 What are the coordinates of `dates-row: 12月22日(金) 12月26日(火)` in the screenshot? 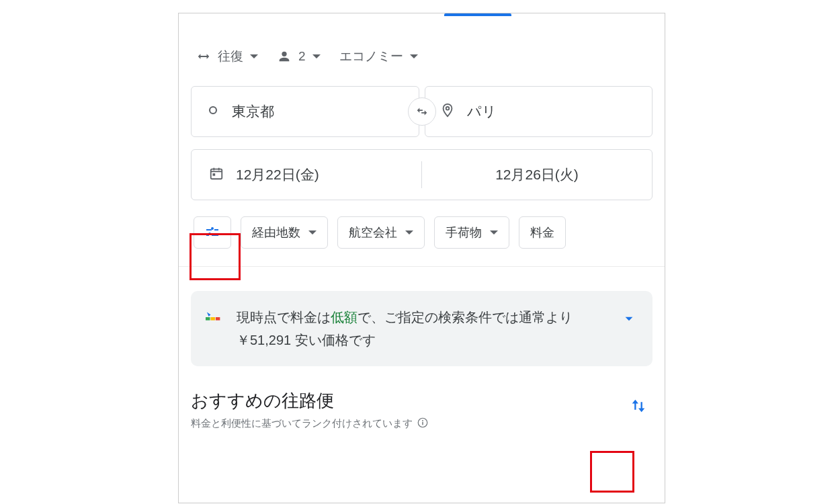 It's located at (422, 175).